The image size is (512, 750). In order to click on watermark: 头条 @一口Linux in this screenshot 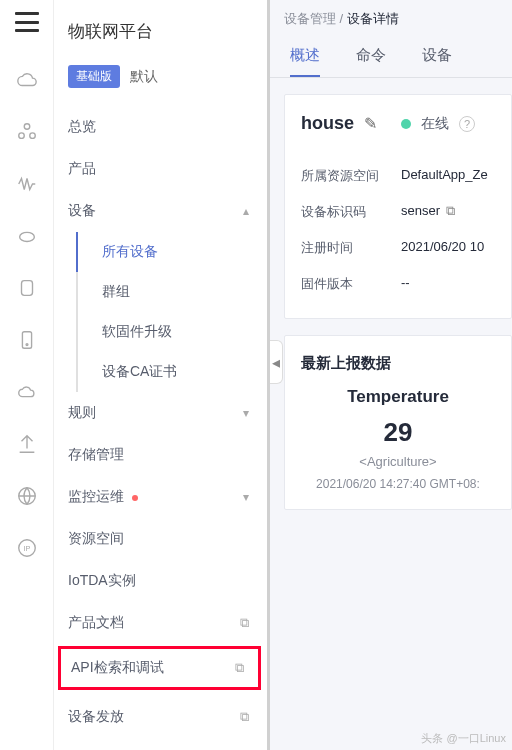, I will do `click(464, 738)`.